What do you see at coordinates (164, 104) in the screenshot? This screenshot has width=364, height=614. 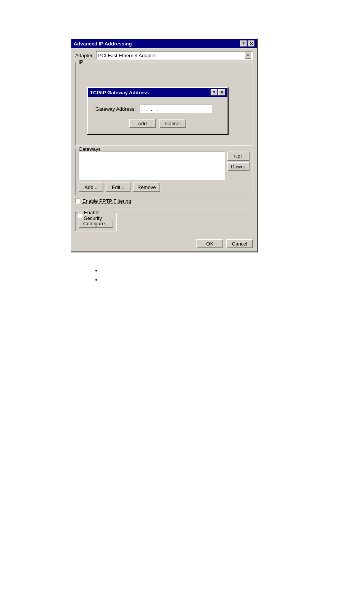 I see `ip-groupbox: IP TCP/IP Gateway Address ? ✕ Ga` at bounding box center [164, 104].